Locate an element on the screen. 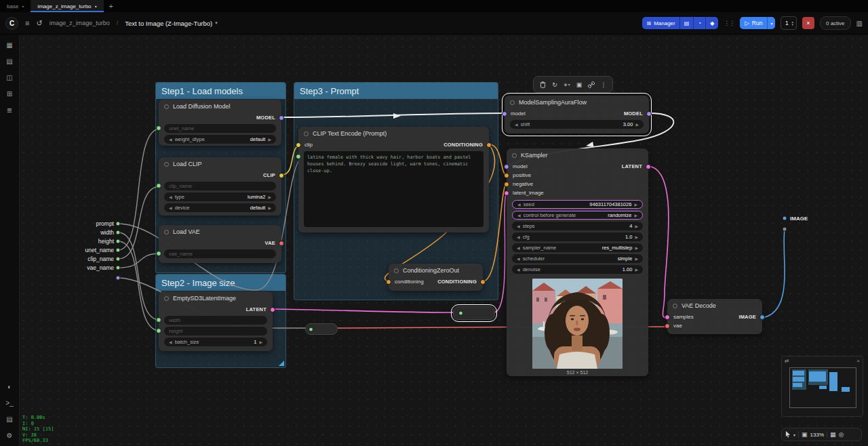  io-label-width: width is located at coordinates (92, 232).